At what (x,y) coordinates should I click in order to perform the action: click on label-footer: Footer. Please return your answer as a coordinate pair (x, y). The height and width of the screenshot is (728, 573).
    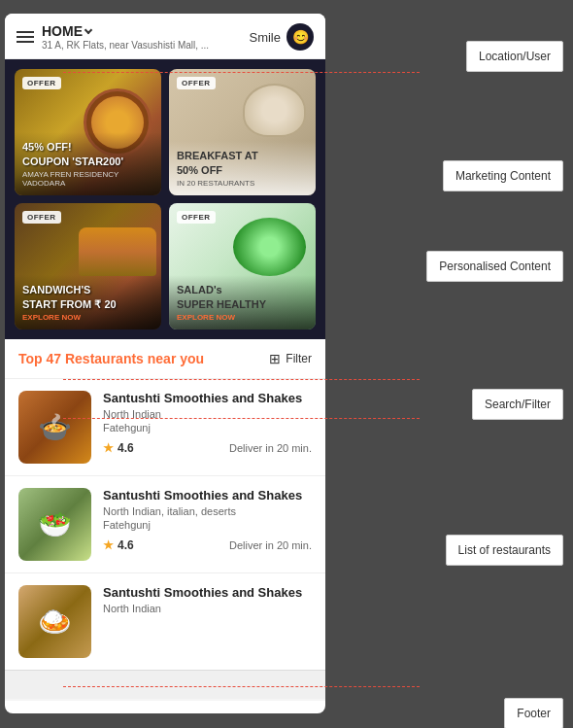
    Looking at the image, I should click on (534, 713).